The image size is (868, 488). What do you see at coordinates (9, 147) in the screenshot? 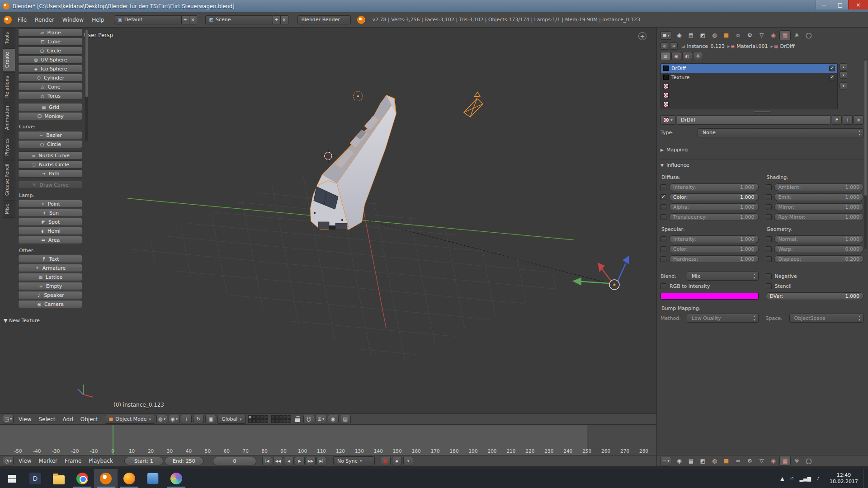
I see `tab-physics: Physics` at bounding box center [9, 147].